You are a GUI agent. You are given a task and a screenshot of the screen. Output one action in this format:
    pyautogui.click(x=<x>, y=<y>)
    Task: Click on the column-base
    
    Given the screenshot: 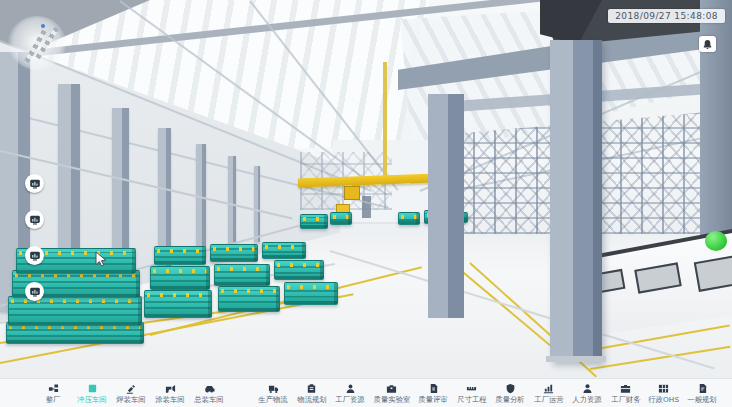 What is the action you would take?
    pyautogui.click(x=576, y=359)
    